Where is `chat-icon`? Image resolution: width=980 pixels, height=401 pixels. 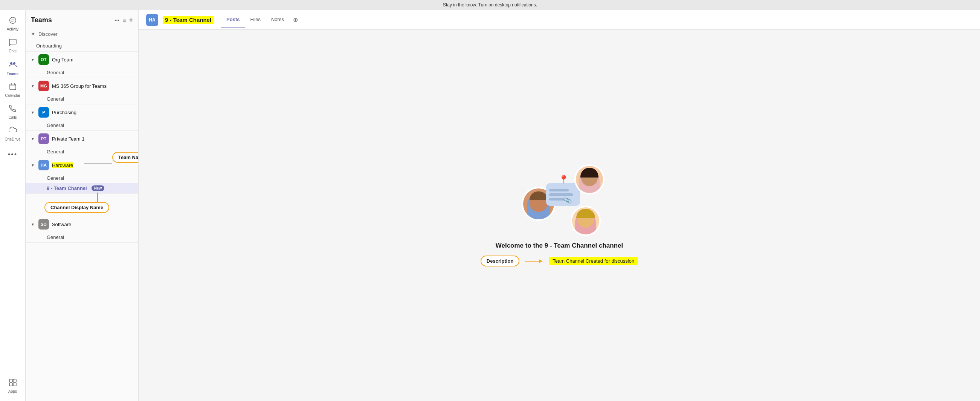 chat-icon is located at coordinates (13, 43).